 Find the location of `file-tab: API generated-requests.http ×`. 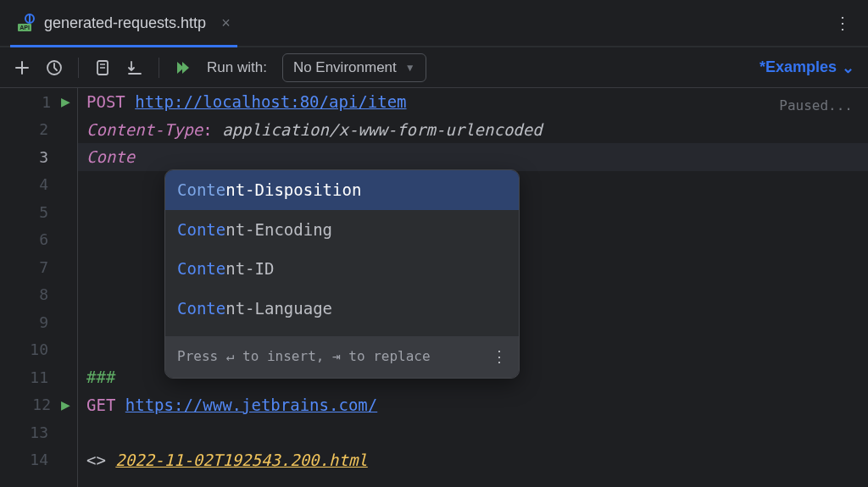

file-tab: API generated-requests.http × is located at coordinates (124, 23).